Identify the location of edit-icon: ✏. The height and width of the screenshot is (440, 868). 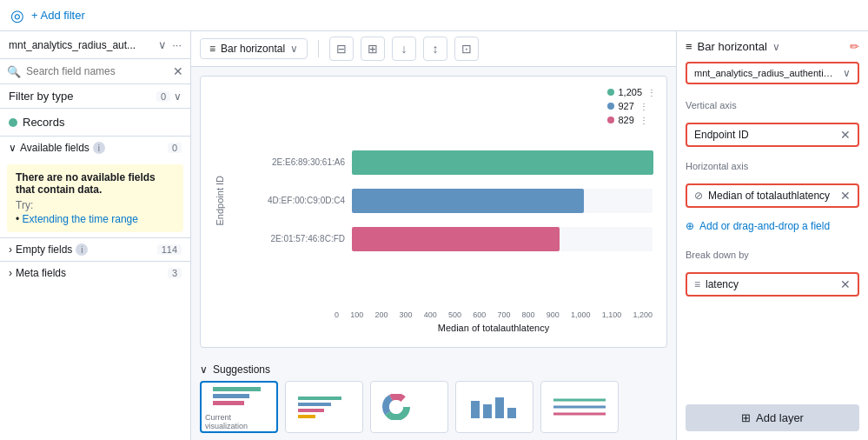
(855, 47).